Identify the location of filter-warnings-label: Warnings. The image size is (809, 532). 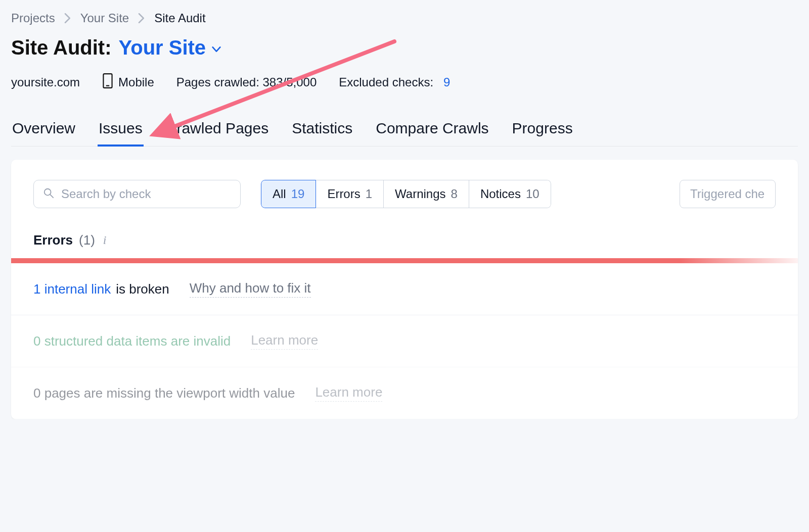
(420, 194).